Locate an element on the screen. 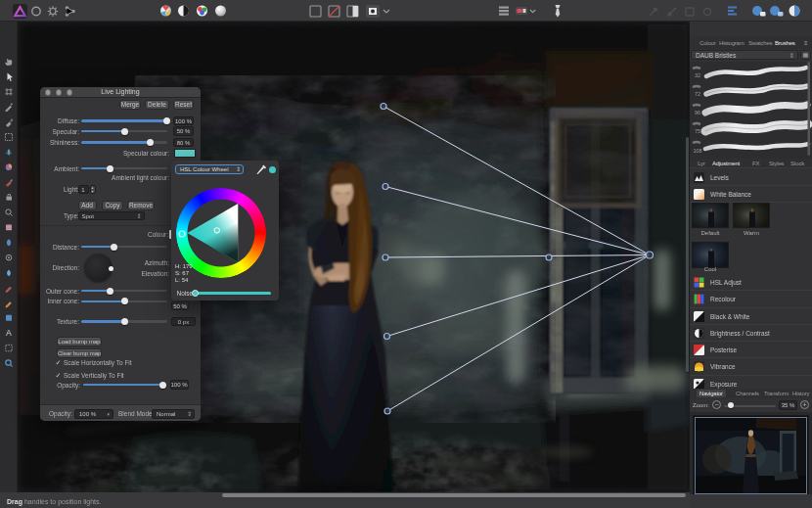 The width and height of the screenshot is (812, 508). svg-text: 32 is located at coordinates (698, 75).